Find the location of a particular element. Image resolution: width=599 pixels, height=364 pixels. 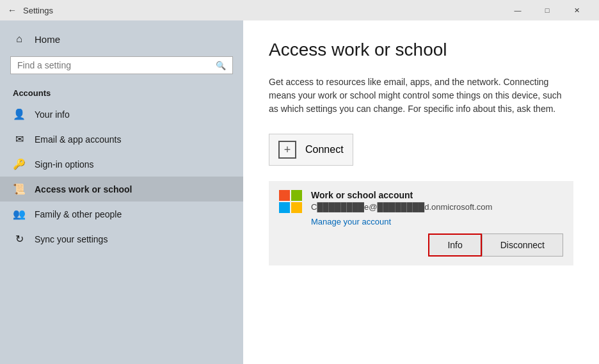

sync-icon: ↻ is located at coordinates (19, 239).